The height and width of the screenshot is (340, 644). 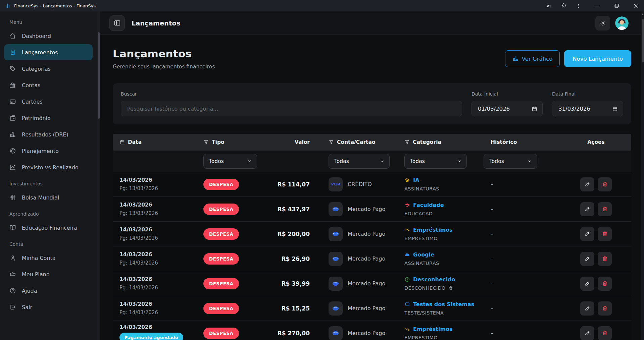 What do you see at coordinates (48, 291) in the screenshot?
I see `sidebar-item-ajuda: Ajuda` at bounding box center [48, 291].